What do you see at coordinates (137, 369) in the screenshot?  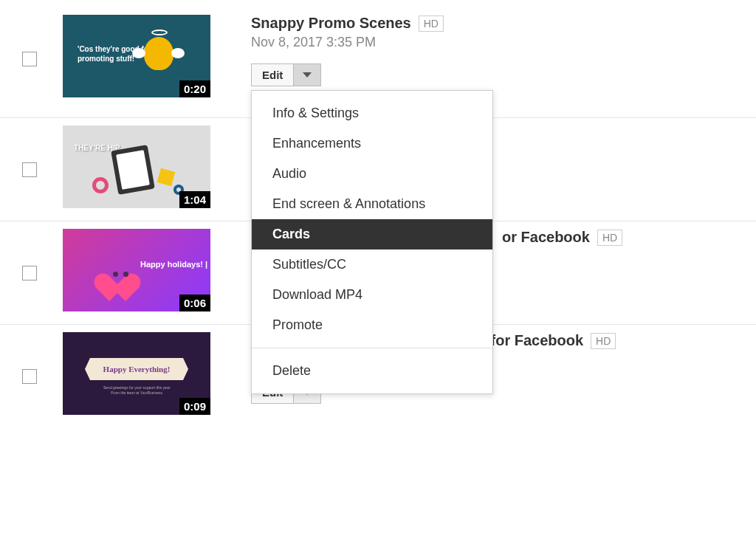 I see `thumb-caption: Happy Everything!` at bounding box center [137, 369].